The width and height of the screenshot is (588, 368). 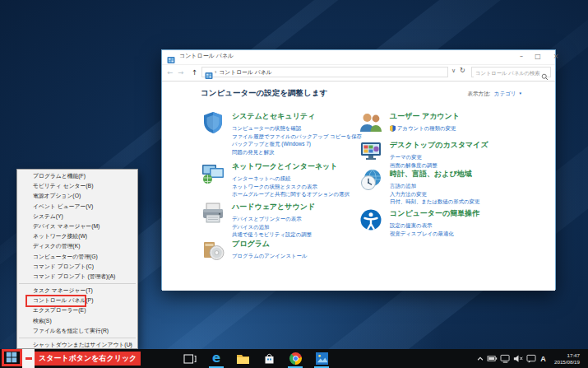 What do you see at coordinates (505, 359) in the screenshot?
I see `network-icon` at bounding box center [505, 359].